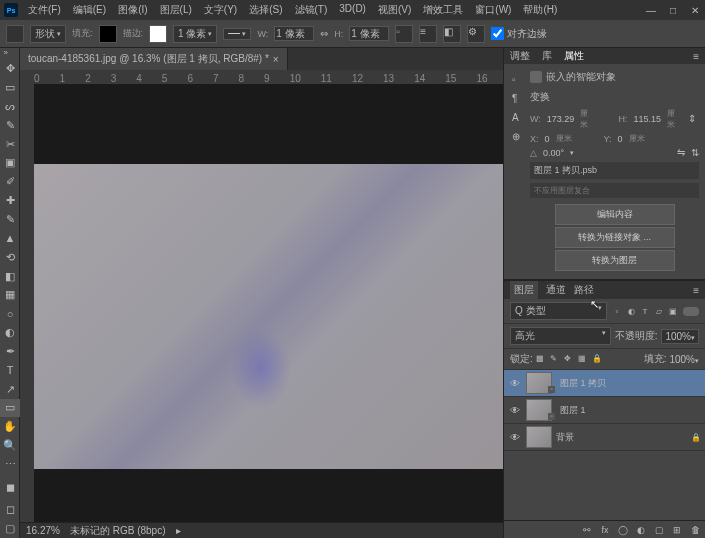  Describe the element at coordinates (615, 238) in the screenshot. I see `convert-to-linked-button: 转换为链接对象 ...` at that location.